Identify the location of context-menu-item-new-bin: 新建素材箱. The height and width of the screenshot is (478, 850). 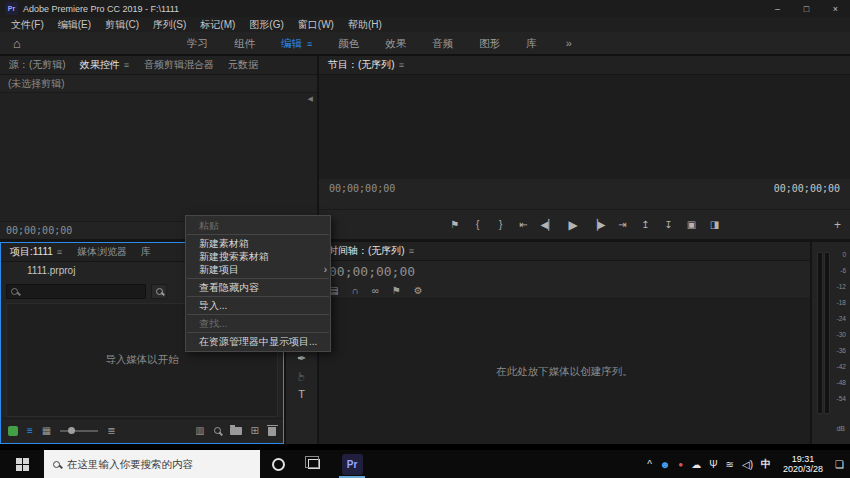
(258, 244).